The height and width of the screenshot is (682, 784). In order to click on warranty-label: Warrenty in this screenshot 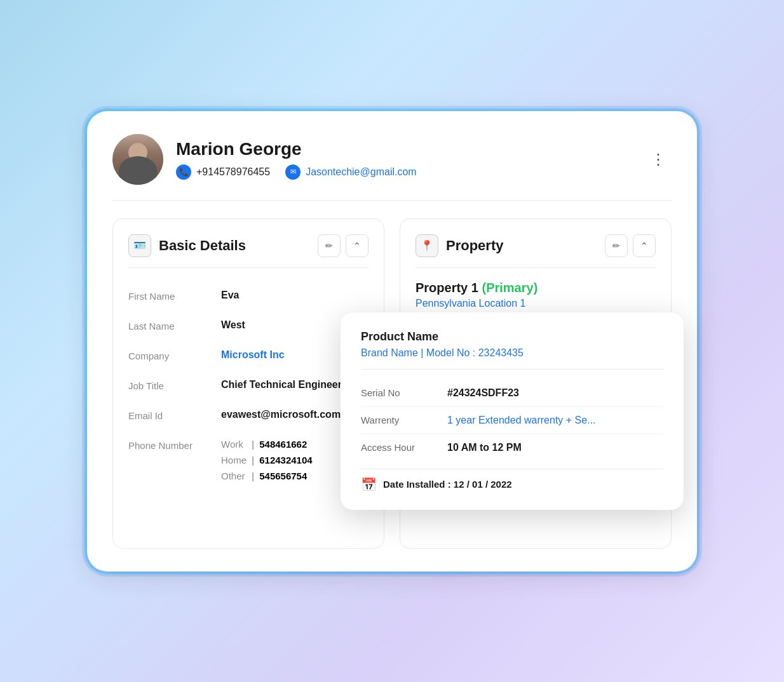, I will do `click(399, 420)`.